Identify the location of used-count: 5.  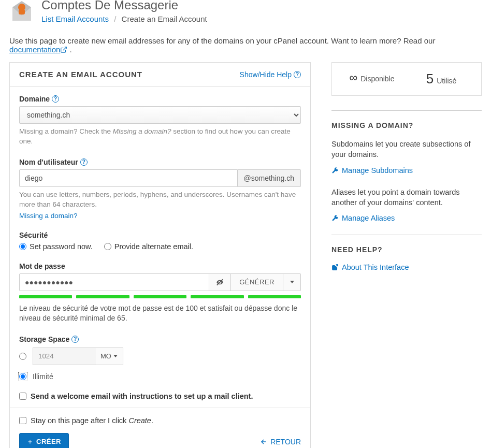
(430, 79).